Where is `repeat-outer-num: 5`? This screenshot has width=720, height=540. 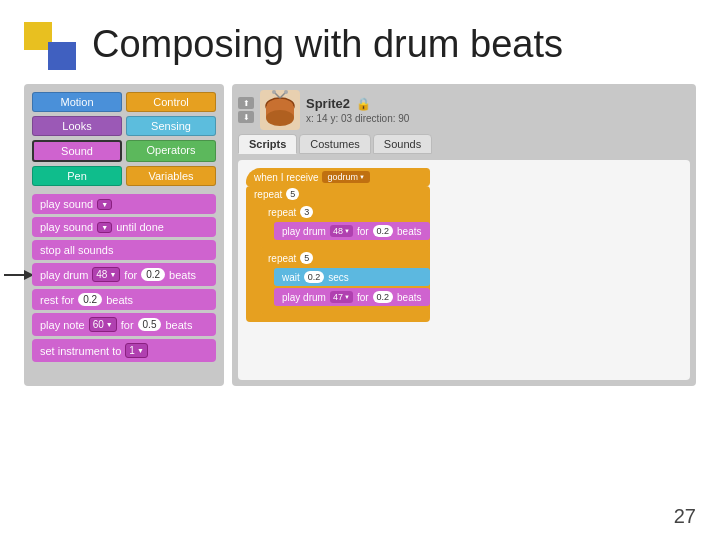
repeat-outer-num: 5 is located at coordinates (292, 194).